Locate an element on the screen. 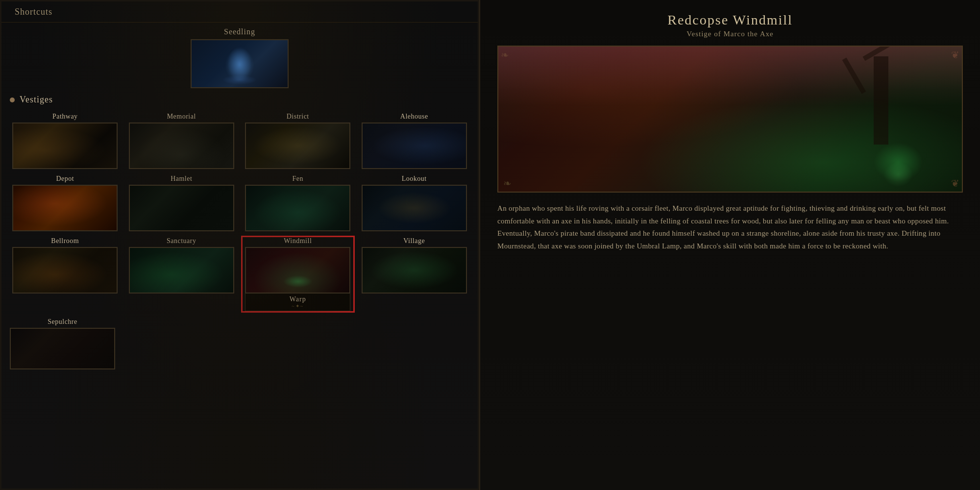 Image resolution: width=980 pixels, height=490 pixels. vestige-thumb-district is located at coordinates (298, 146).